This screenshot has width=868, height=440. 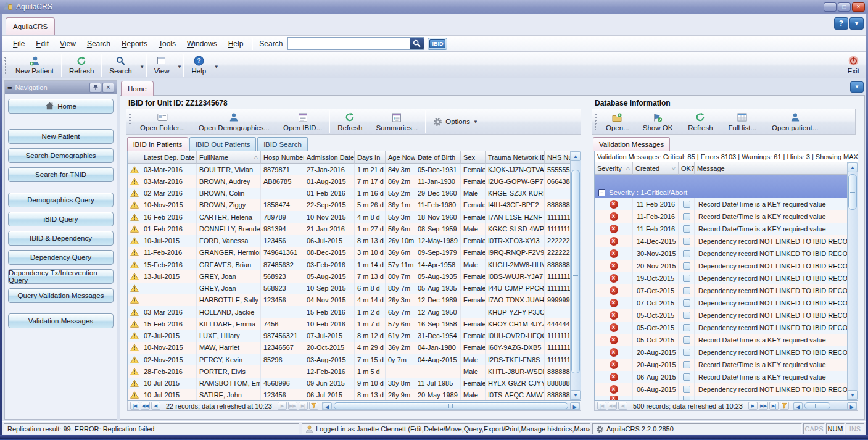 What do you see at coordinates (400, 157) in the screenshot?
I see `column-header-age-now: Age Now` at bounding box center [400, 157].